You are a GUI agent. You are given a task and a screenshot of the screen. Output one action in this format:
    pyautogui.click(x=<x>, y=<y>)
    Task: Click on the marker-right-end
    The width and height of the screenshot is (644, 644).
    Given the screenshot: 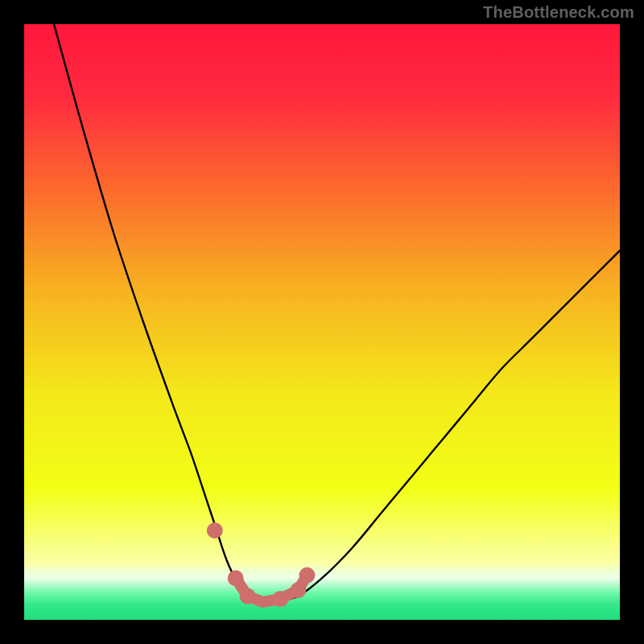 What is the action you would take?
    pyautogui.click(x=308, y=576)
    